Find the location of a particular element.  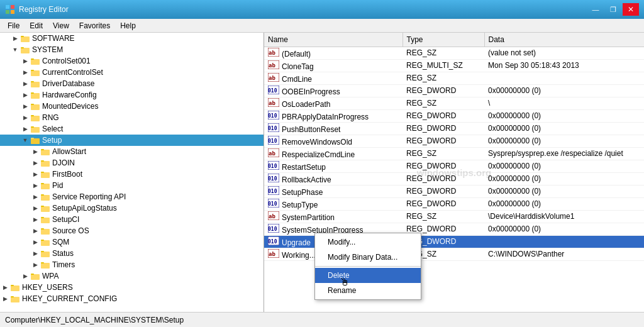

menu-file: File is located at coordinates (14, 25).